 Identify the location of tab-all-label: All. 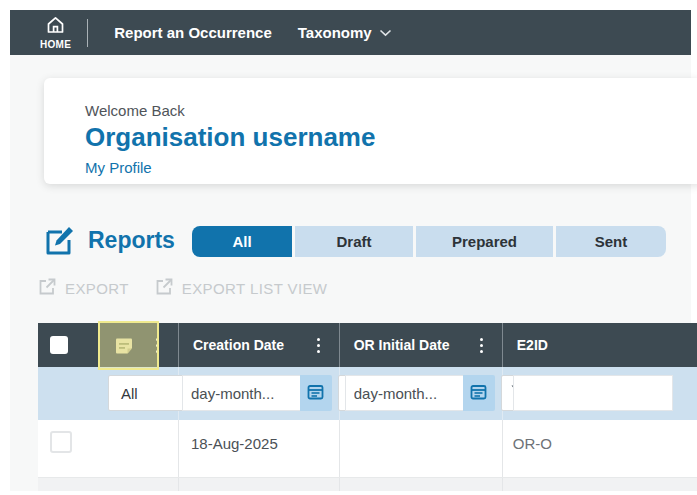
(242, 242).